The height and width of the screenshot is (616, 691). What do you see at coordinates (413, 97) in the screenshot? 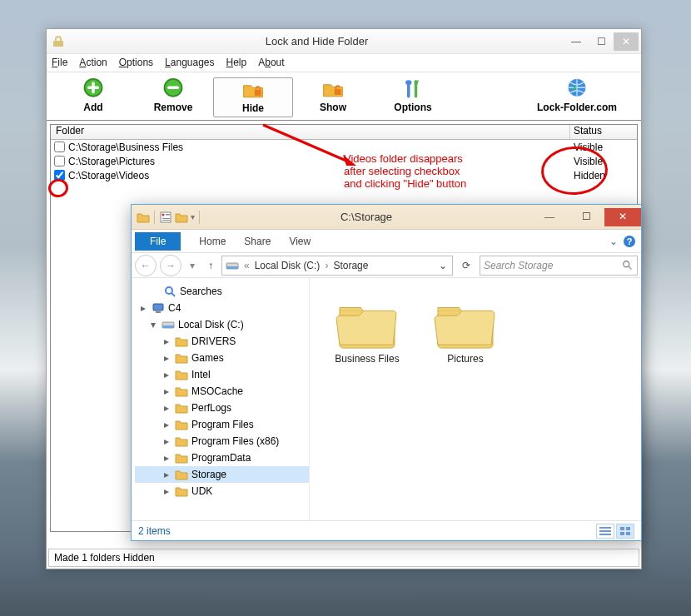
I see `options-button: Options` at bounding box center [413, 97].